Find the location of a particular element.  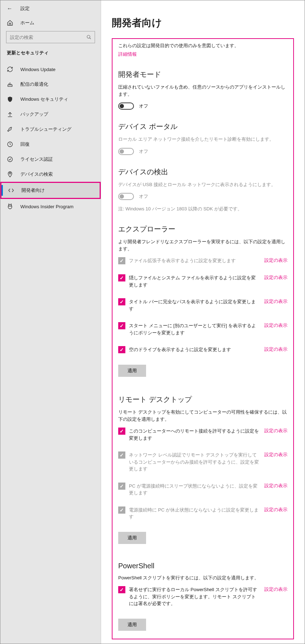

section-device-discovery-desc: デバイスが USB 接続とローカル ネットワークに表示されるようにします。 is located at coordinates (203, 185).